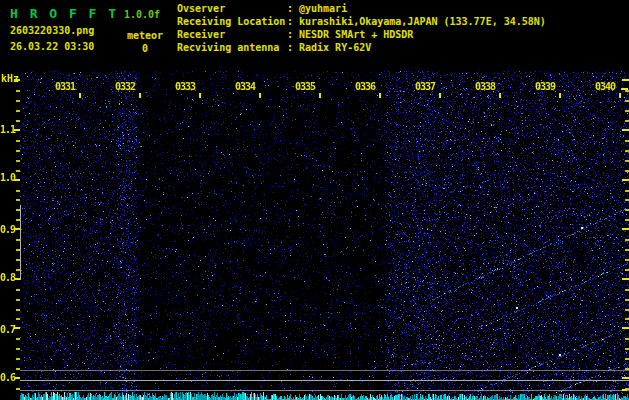 The height and width of the screenshot is (400, 629). Describe the element at coordinates (232, 48) in the screenshot. I see `info-label: Recviving antenna` at that location.